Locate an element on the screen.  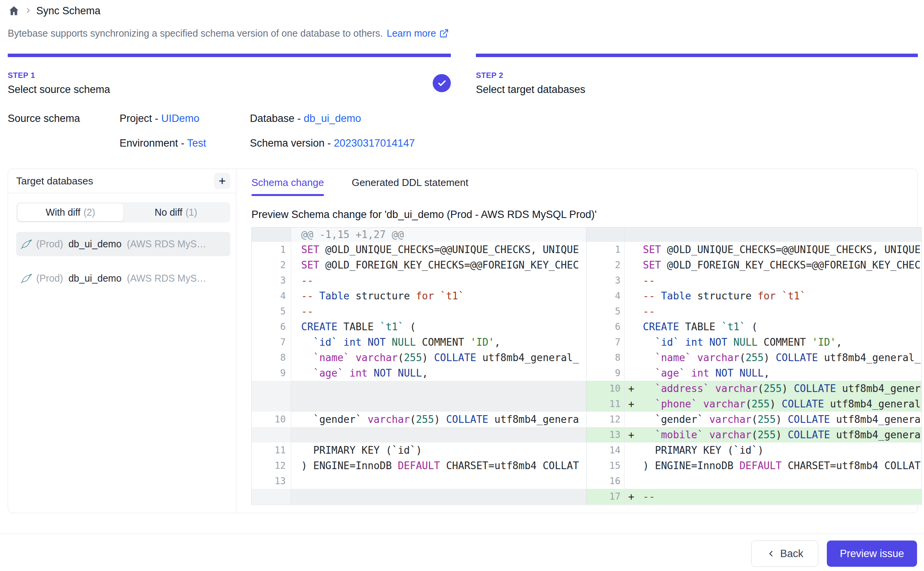
diff-filter-no-diff: No diff(1) is located at coordinates (176, 212).